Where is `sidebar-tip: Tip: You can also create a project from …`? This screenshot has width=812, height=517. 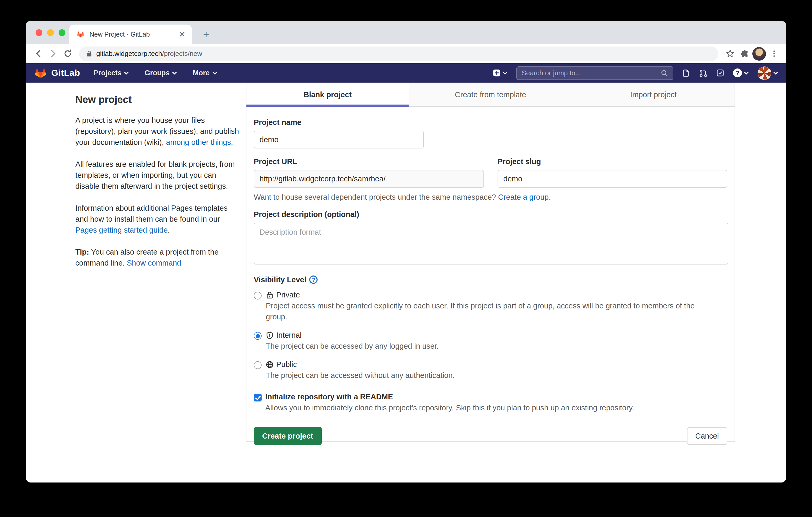 sidebar-tip: Tip: You can also create a project from … is located at coordinates (158, 257).